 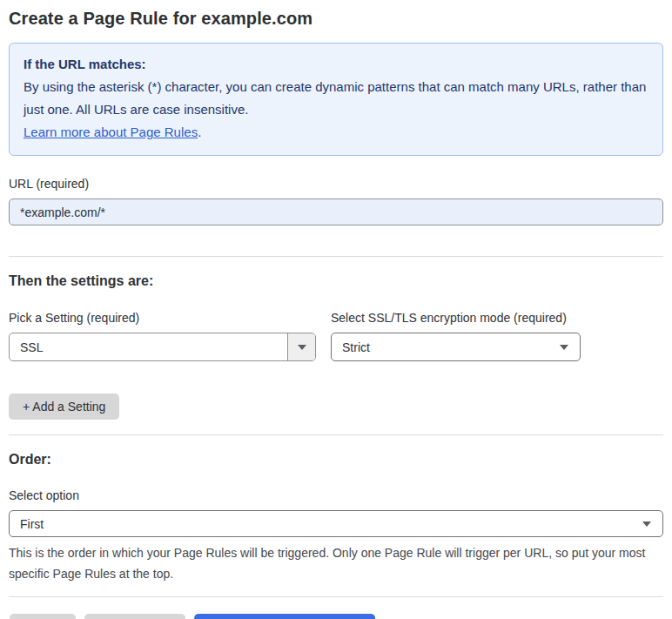 What do you see at coordinates (336, 336) in the screenshot?
I see `settings-row: Pick a Setting (required) SSL Select SSL…` at bounding box center [336, 336].